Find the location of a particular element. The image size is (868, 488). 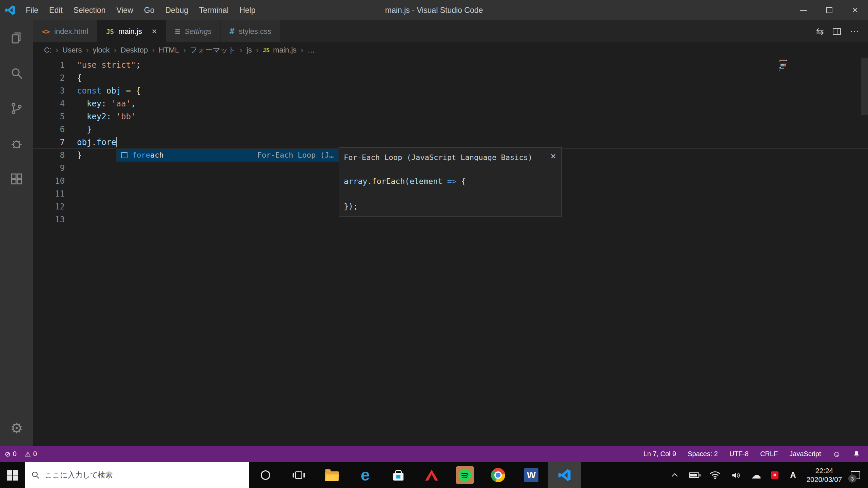

notification-center-button: 3 is located at coordinates (855, 475).